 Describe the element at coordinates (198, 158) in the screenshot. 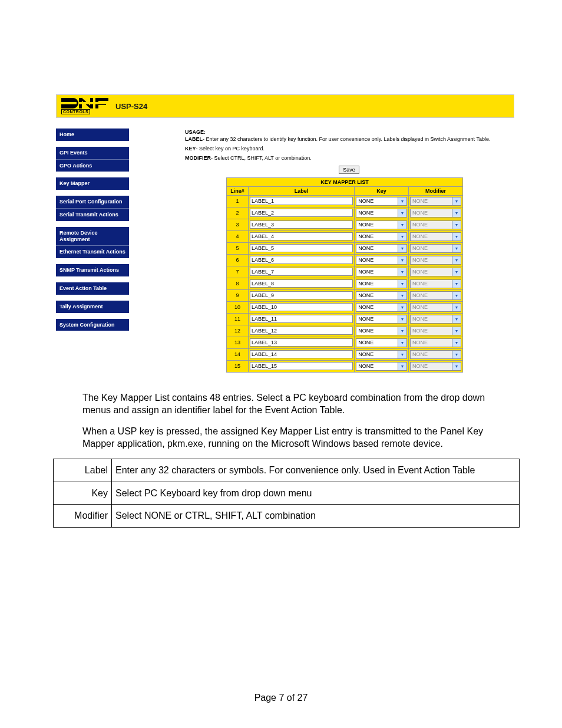

I see `usage-mod-key: MODIFIER` at that location.